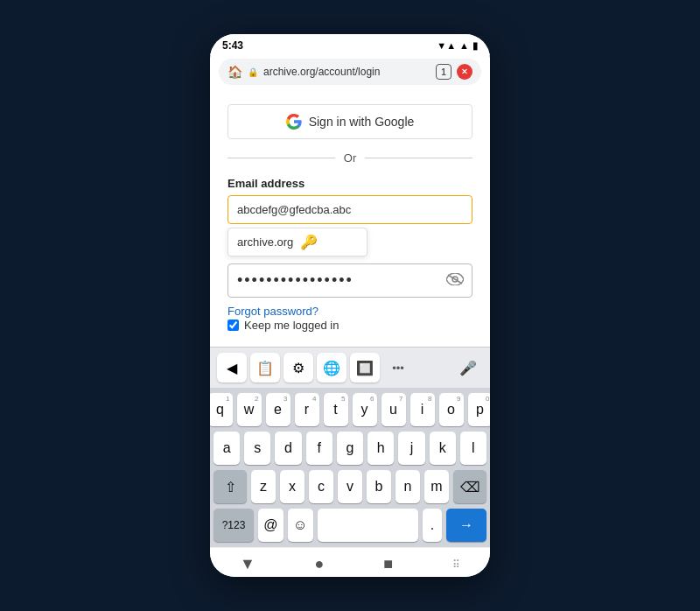 This screenshot has height=611, width=700. I want to click on key-k: k, so click(443, 448).